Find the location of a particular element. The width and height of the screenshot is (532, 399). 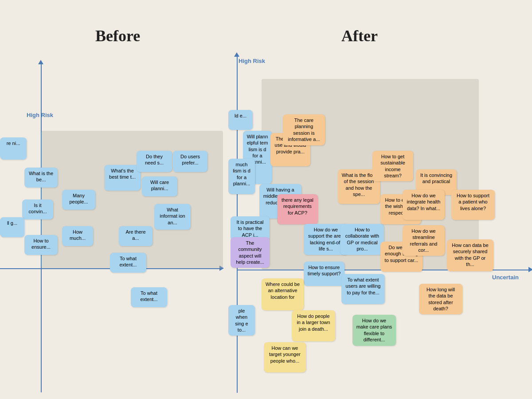

card-a24: Where could be an alternative location f… is located at coordinates (283, 294).